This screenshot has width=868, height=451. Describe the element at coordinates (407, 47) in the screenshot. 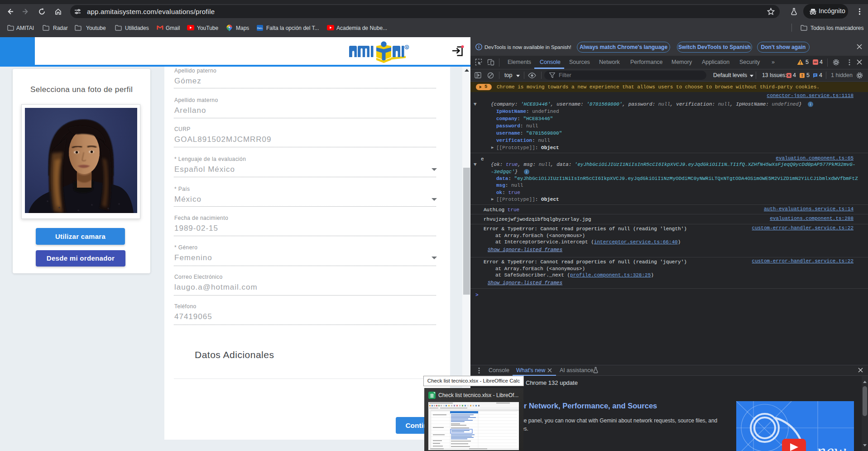

I see `svg-text: R` at that location.